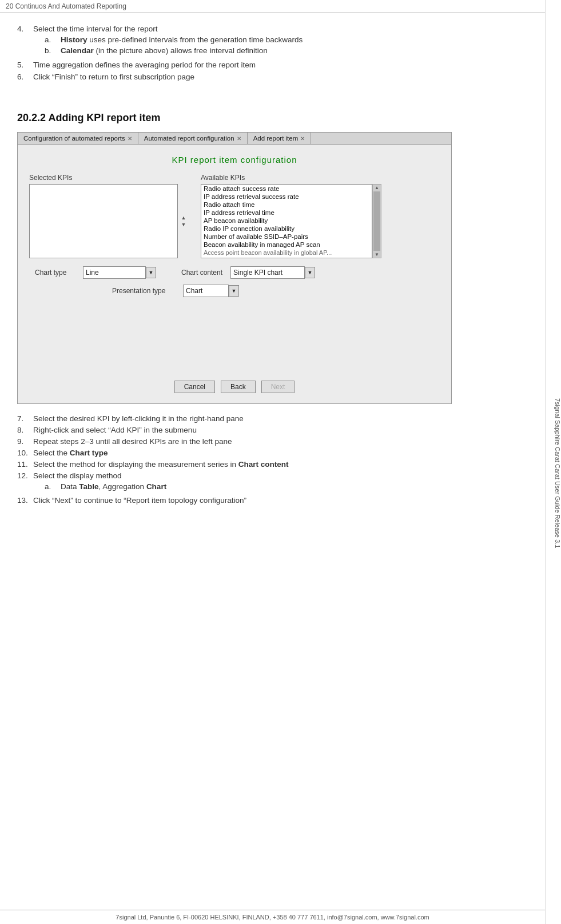 The width and height of the screenshot is (561, 924). What do you see at coordinates (266, 77) in the screenshot?
I see `list-item-6: 6. Click “Finish” to return to first sub…` at bounding box center [266, 77].